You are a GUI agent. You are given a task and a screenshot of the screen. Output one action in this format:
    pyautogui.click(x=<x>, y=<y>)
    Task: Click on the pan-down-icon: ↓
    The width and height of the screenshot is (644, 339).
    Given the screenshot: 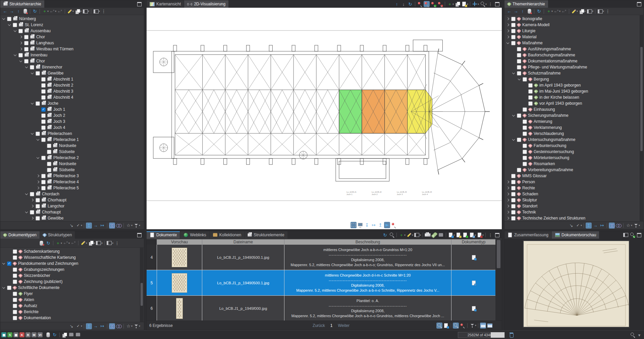 What is the action you would take?
    pyautogui.click(x=404, y=4)
    